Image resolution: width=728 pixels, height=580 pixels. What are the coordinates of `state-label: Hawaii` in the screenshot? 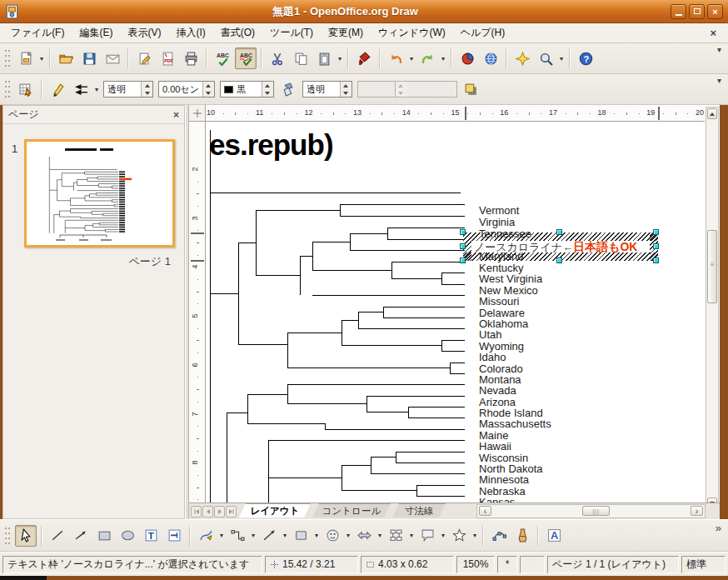 It's located at (495, 447).